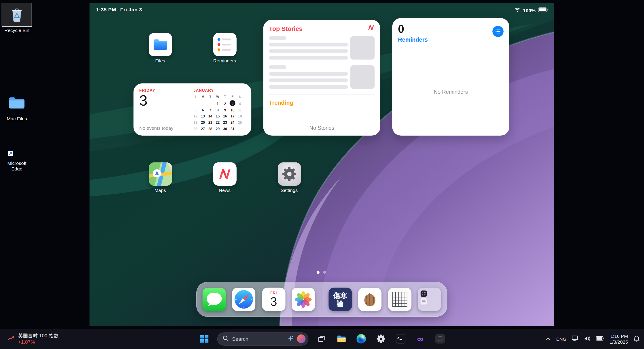 The height and width of the screenshot is (349, 644). Describe the element at coordinates (322, 100) in the screenshot. I see `trending-label: Trending` at that location.